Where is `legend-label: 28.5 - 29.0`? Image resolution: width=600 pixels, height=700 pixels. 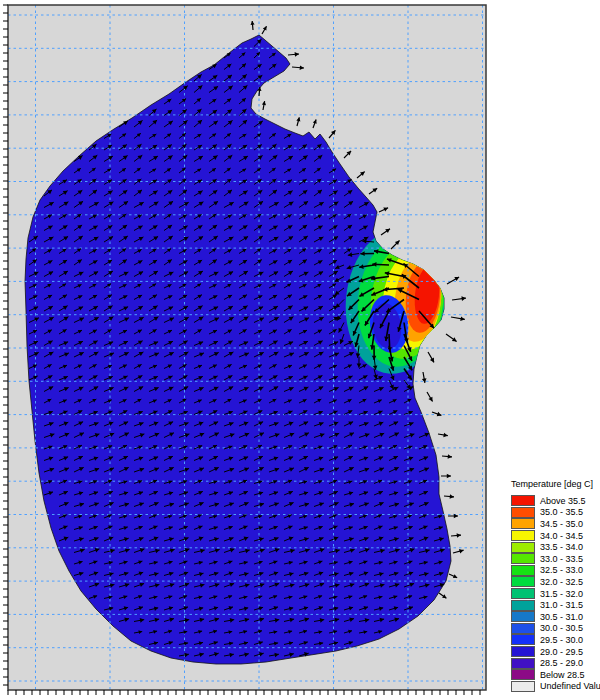
legend-label: 28.5 - 29.0 is located at coordinates (562, 663).